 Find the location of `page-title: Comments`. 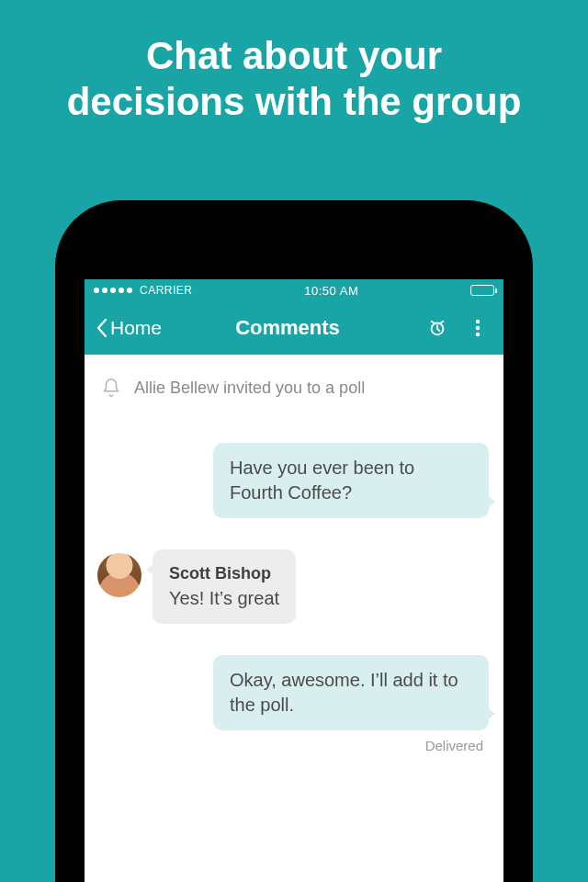

page-title: Comments is located at coordinates (288, 328).